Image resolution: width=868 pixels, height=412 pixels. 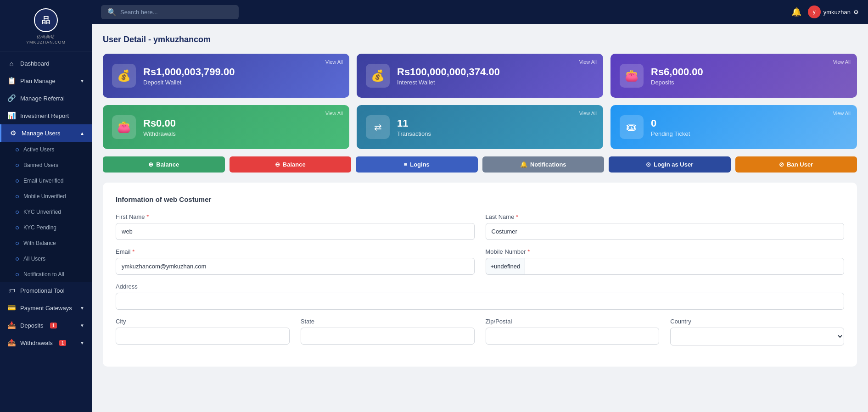 What do you see at coordinates (796, 12) in the screenshot?
I see `notification-bell: 🔔` at bounding box center [796, 12].